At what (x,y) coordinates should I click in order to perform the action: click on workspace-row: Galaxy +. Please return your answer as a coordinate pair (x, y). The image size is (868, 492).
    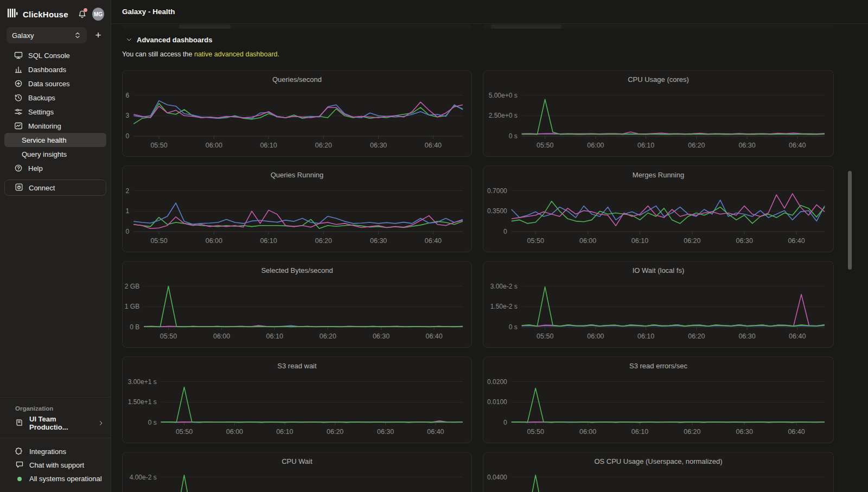
    Looking at the image, I should click on (55, 35).